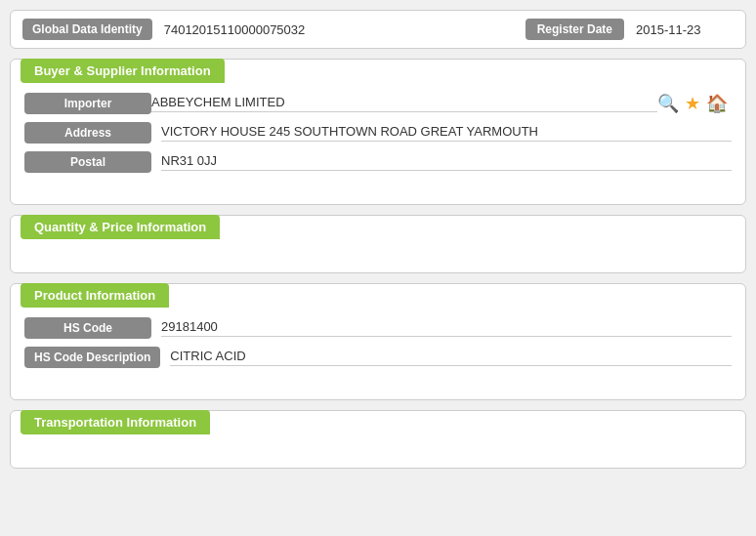 The image size is (756, 536). What do you see at coordinates (123, 70) in the screenshot?
I see `buyer-supplier-section-title: Buyer & Supplier Information` at bounding box center [123, 70].